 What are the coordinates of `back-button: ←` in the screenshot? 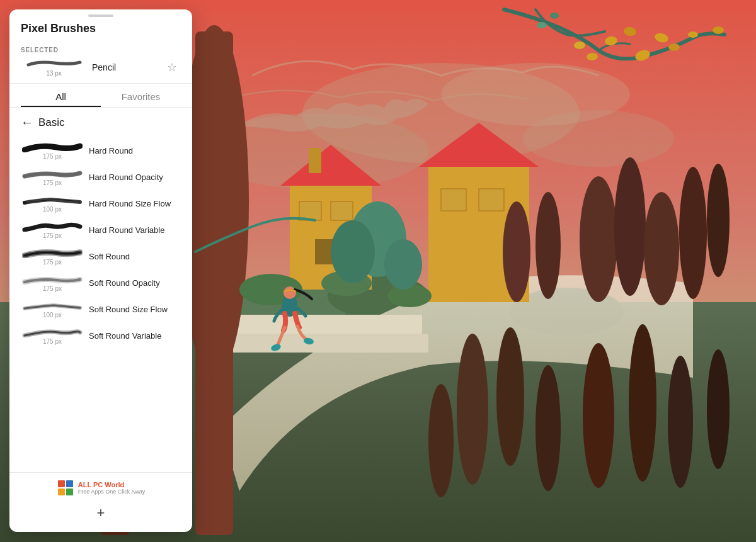 It's located at (27, 122).